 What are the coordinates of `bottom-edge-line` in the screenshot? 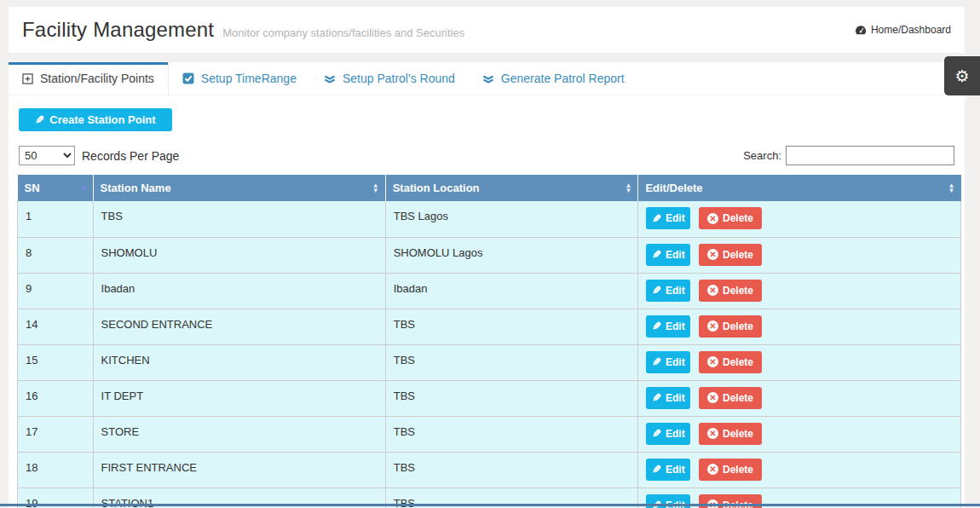 It's located at (490, 505).